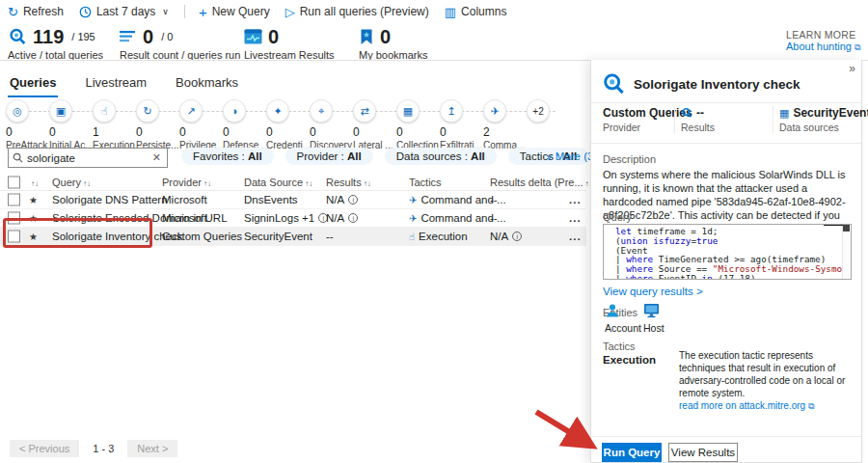  I want to click on tactic-privilege-escalation: ↗ 0 Privilege..., so click(201, 125).